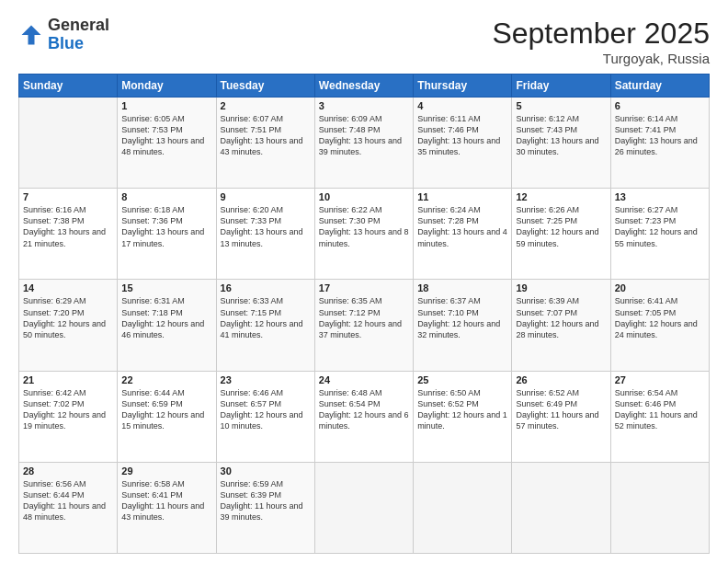 This screenshot has height=563, width=728. I want to click on calendar-cell: 3Sunrise: 6:09 AM Sunset: 7:48 PM Daylig…, so click(364, 144).